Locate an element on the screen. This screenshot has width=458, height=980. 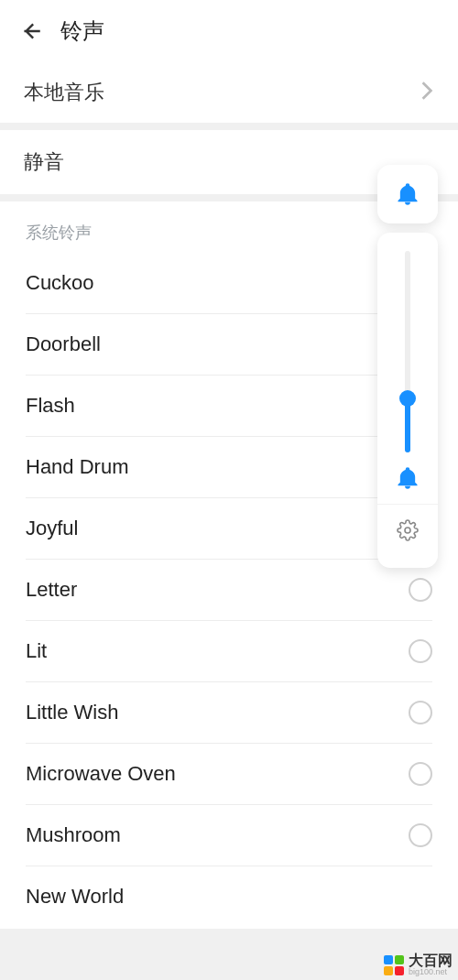
ringtone-name: Hand Drum is located at coordinates (77, 467).